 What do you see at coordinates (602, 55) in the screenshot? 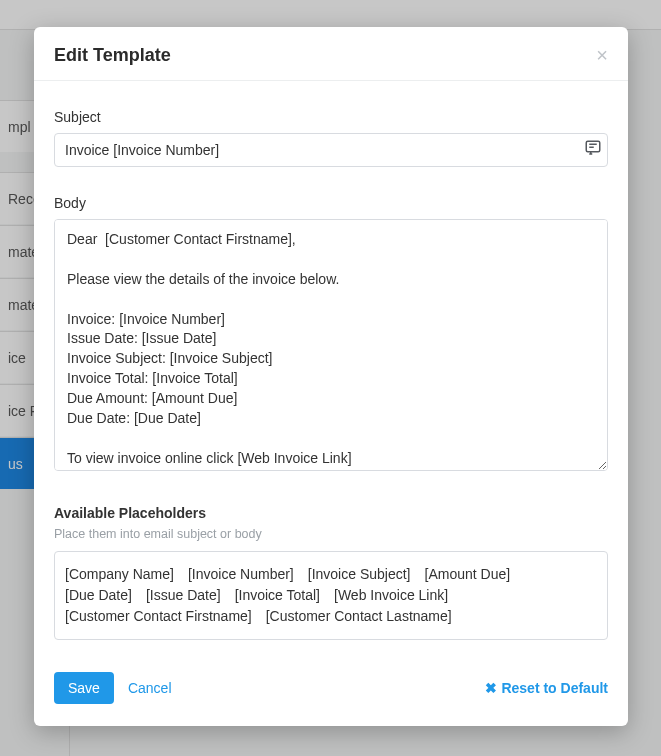
I see `close-icon: ×` at bounding box center [602, 55].